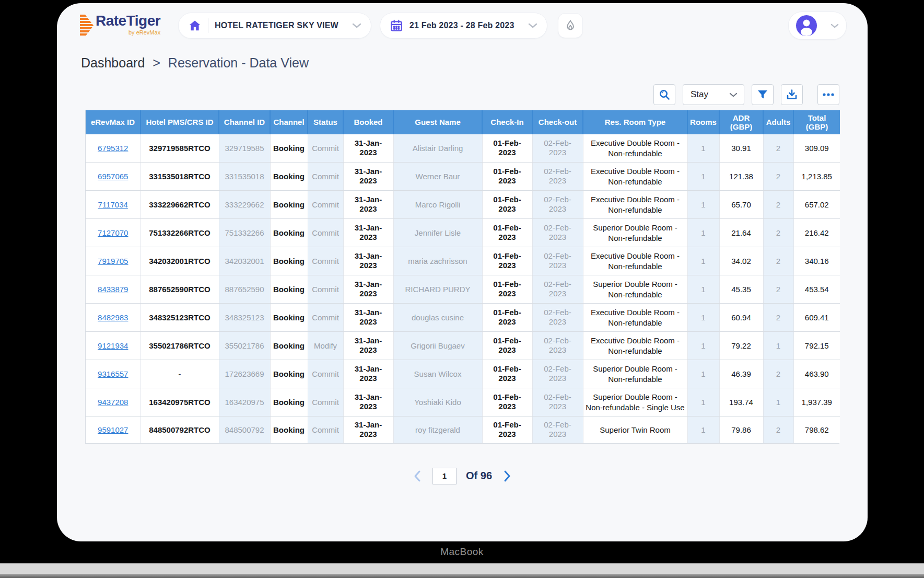  What do you see at coordinates (462, 552) in the screenshot?
I see `macbook-label: MacBook` at bounding box center [462, 552].